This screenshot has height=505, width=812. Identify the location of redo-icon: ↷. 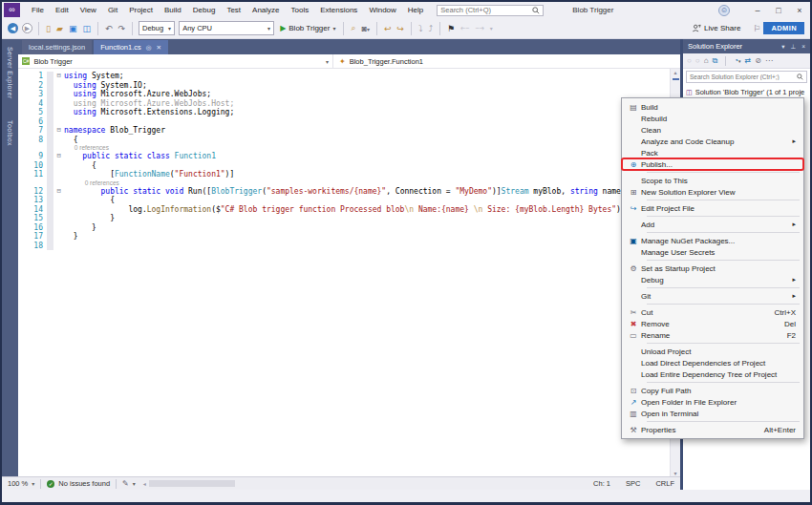
(121, 29).